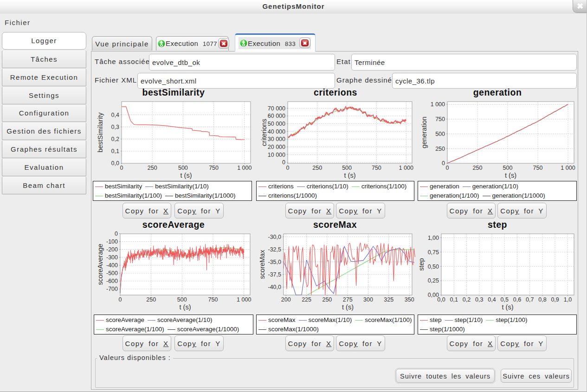  I want to click on svg-text: 1,00, so click(433, 238).